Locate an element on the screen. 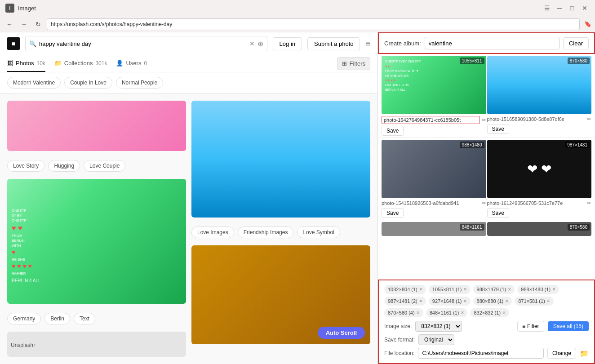  clear-album-button: Clear is located at coordinates (576, 43).